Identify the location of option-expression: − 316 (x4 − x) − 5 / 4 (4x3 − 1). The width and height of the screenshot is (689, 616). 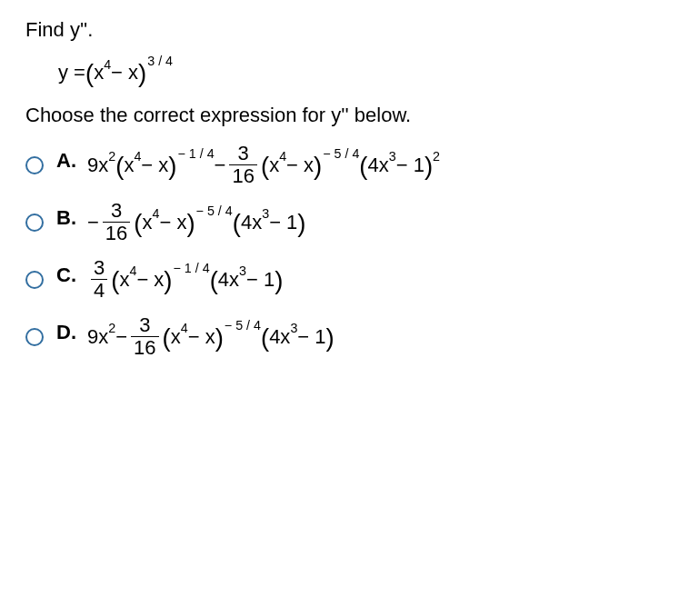
(196, 222).